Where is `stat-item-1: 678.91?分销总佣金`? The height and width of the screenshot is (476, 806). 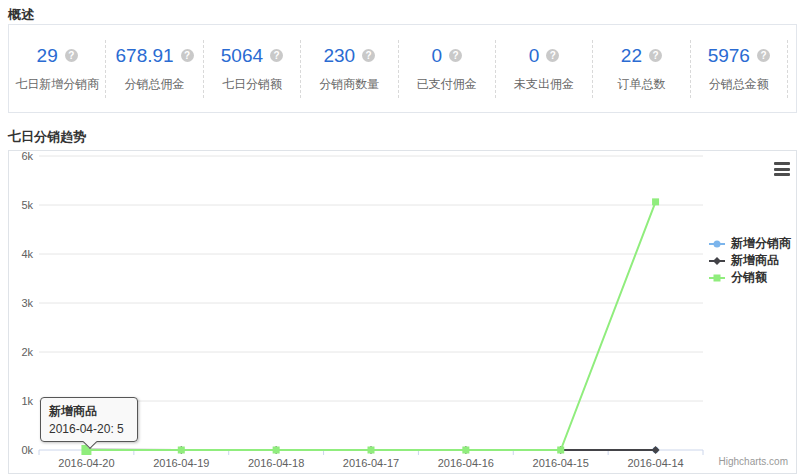
stat-item-1: 678.91?分销总佣金 is located at coordinates (154, 69).